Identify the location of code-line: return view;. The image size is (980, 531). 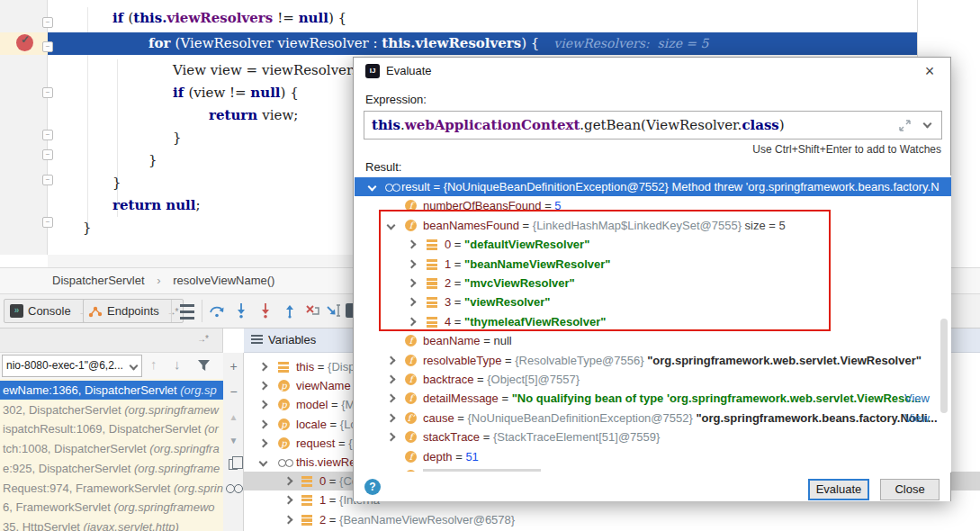
(254, 115).